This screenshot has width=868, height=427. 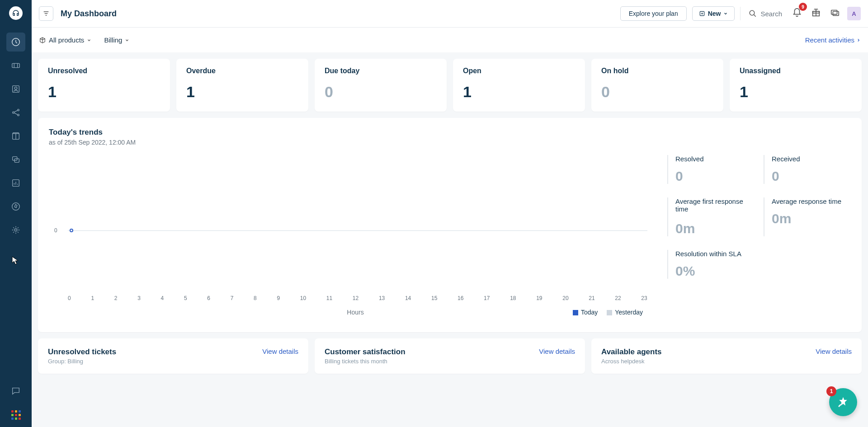 I want to click on trends-metrics: Resolved0Received0Average first response…, so click(x=754, y=225).